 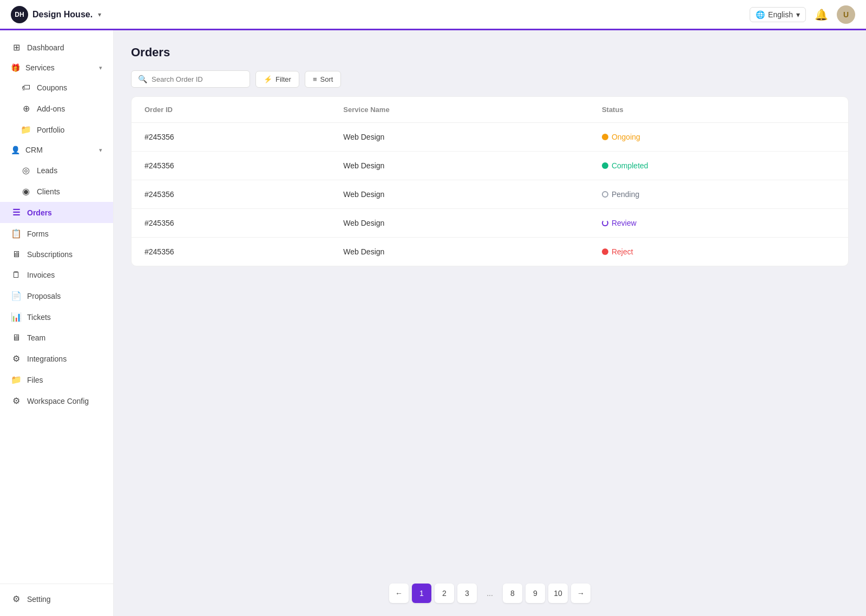 I want to click on sidebar-tickets-label: Tickets, so click(x=39, y=317).